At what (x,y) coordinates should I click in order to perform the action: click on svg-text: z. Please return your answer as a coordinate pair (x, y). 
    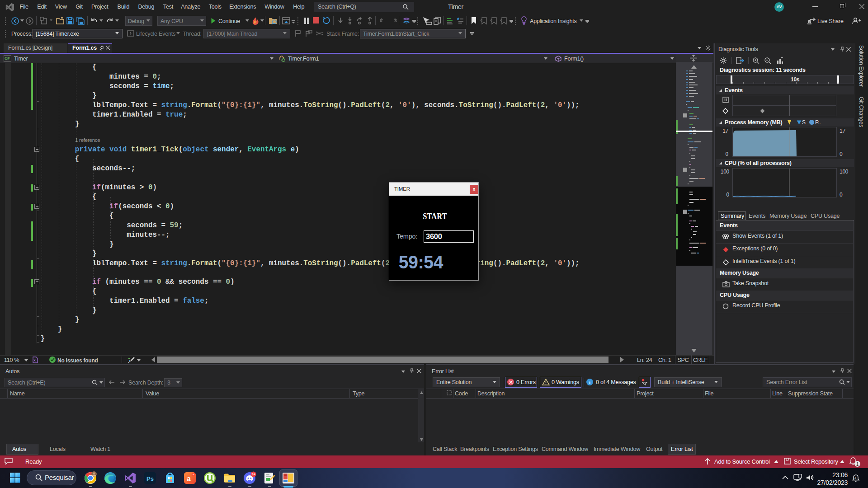
    Looking at the image, I should click on (855, 477).